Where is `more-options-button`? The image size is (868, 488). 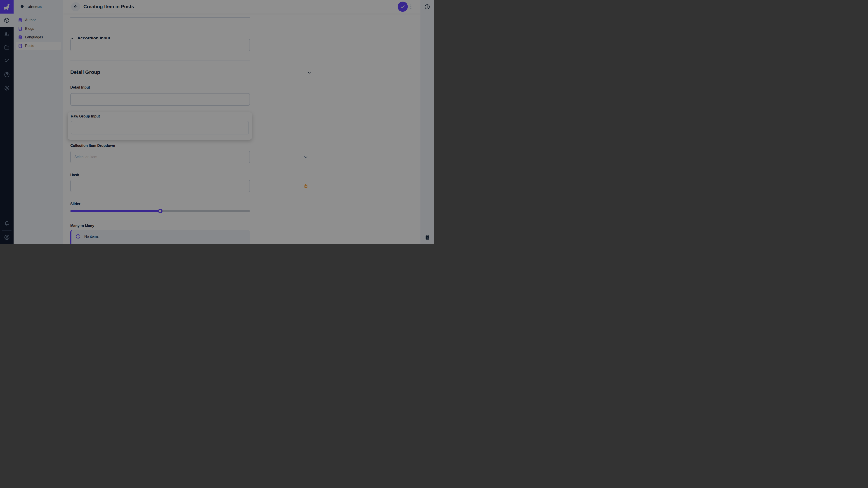
more-options-button is located at coordinates (411, 7).